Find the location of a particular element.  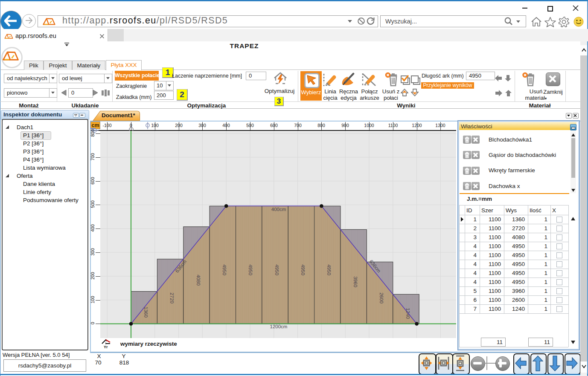

svg-text: 4080 is located at coordinates (198, 280).